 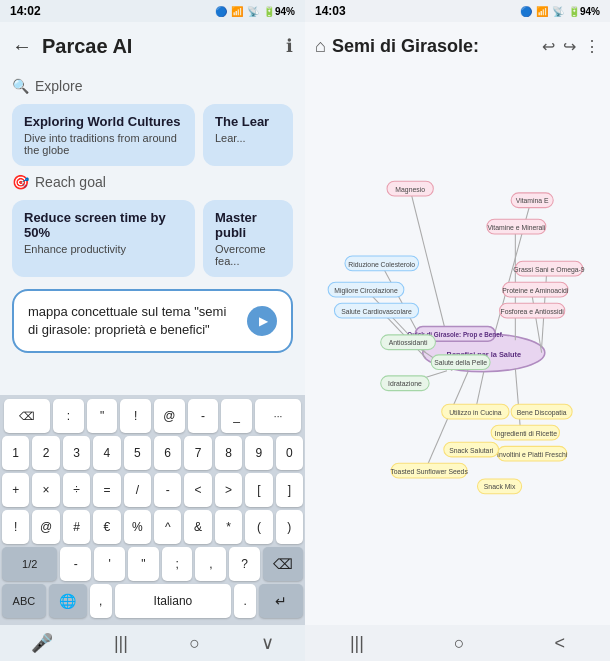 I want to click on home-icon-nav-right: ○, so click(x=460, y=644).